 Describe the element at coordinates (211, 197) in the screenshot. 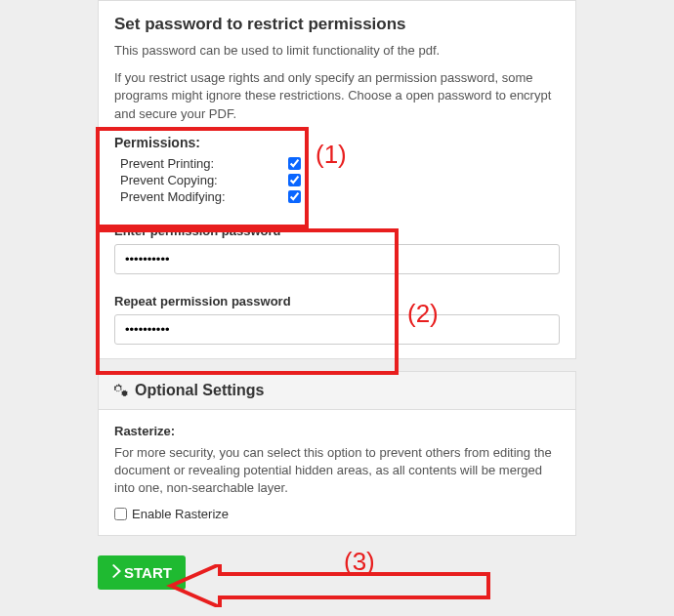

I see `permission-row: Prevent Modifying:` at that location.